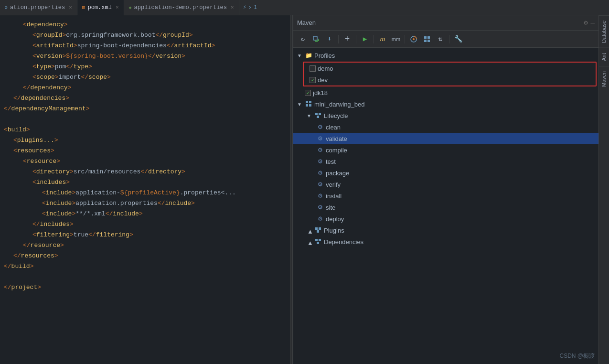 The height and width of the screenshot is (364, 609). What do you see at coordinates (145, 77) in the screenshot?
I see `code-line: <scope>import</scope>` at bounding box center [145, 77].